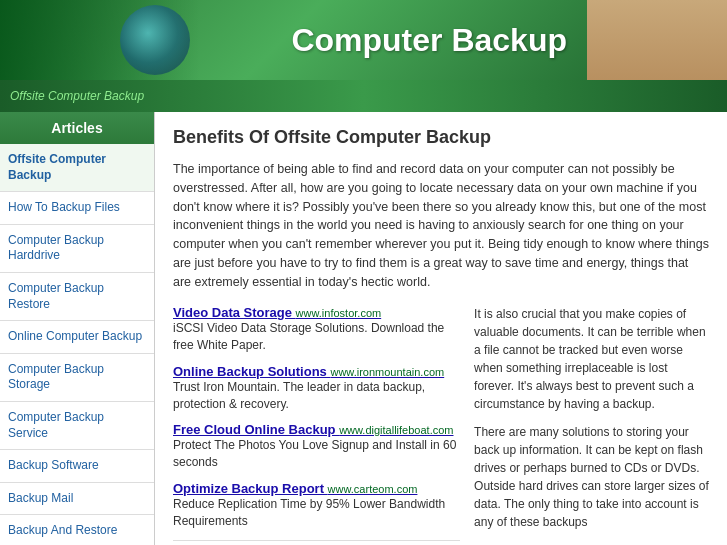  What do you see at coordinates (364, 96) in the screenshot?
I see `banner: Offsite Computer Backup` at bounding box center [364, 96].